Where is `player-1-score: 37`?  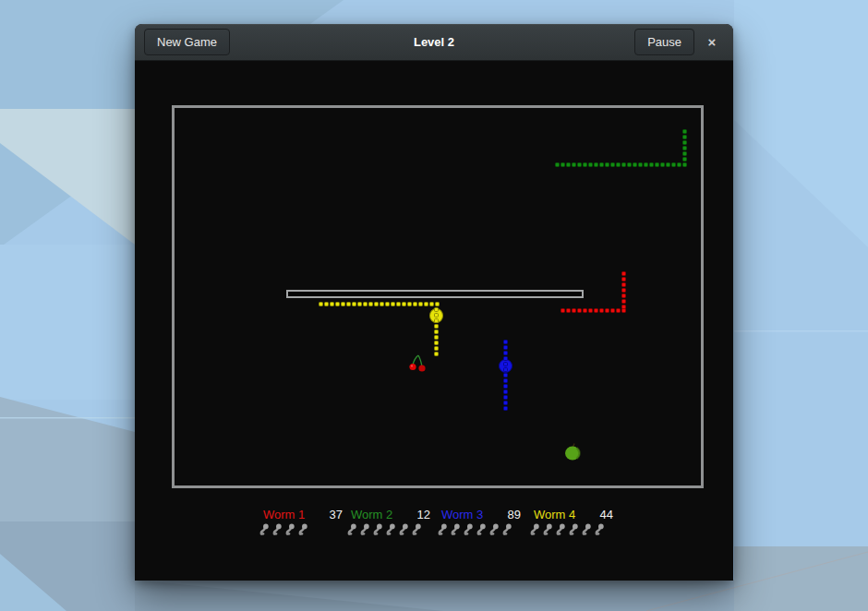
player-1-score: 37 is located at coordinates (336, 515).